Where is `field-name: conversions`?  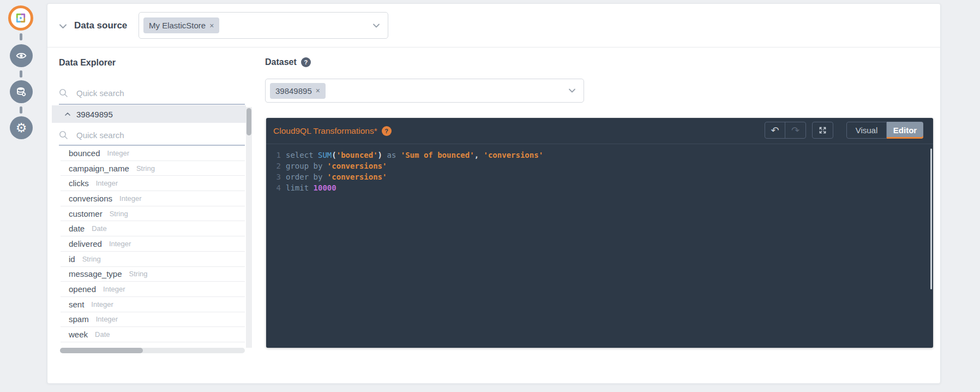
field-name: conversions is located at coordinates (91, 199).